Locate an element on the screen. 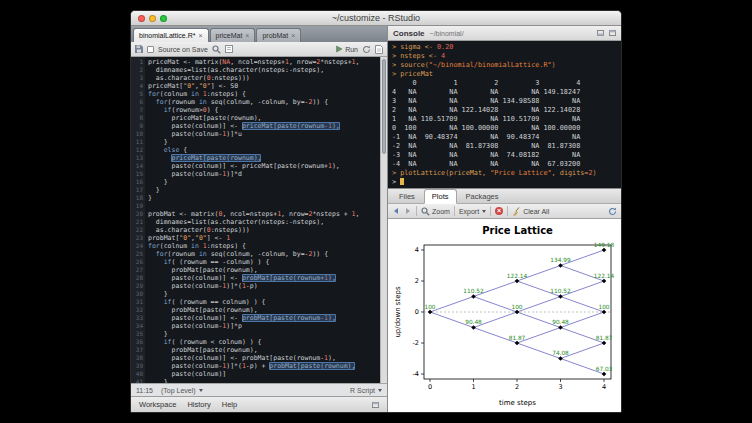 Image resolution: width=752 pixels, height=423 pixels. code-line: probMat["0","0"] <- 1 is located at coordinates (268, 238).